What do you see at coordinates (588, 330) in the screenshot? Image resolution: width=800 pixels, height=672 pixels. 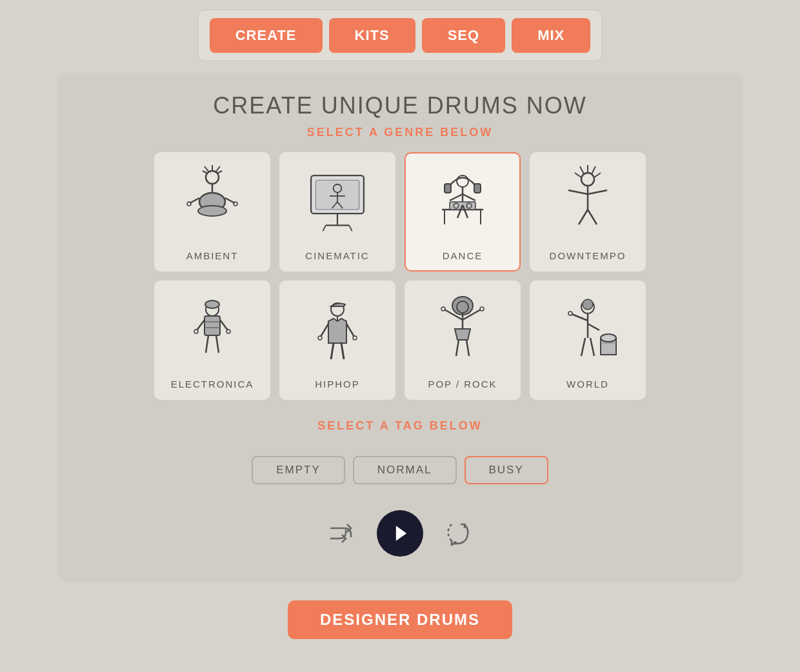 I see `world-icon-area` at bounding box center [588, 330].